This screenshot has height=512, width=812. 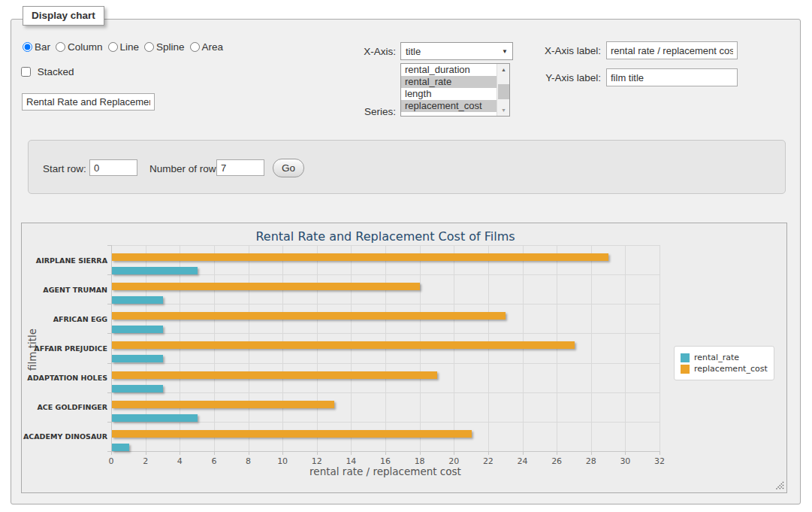 What do you see at coordinates (282, 462) in the screenshot?
I see `x-tick-label: 10` at bounding box center [282, 462].